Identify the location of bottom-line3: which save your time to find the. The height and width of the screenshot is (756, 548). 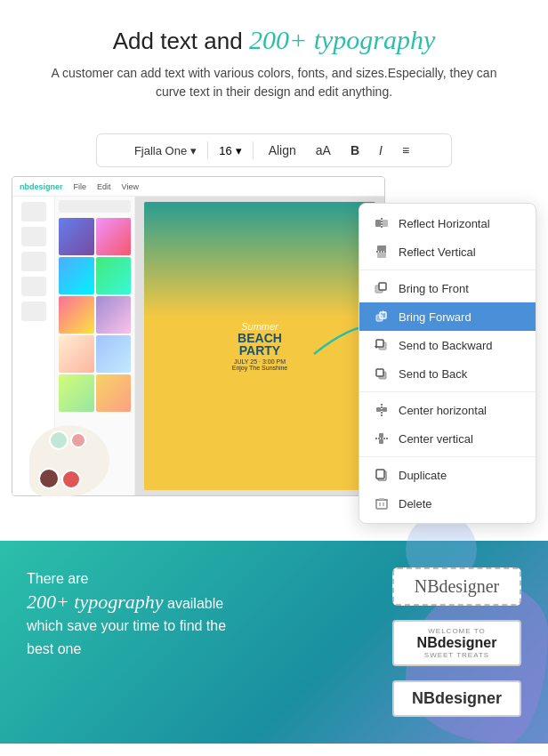
(196, 626).